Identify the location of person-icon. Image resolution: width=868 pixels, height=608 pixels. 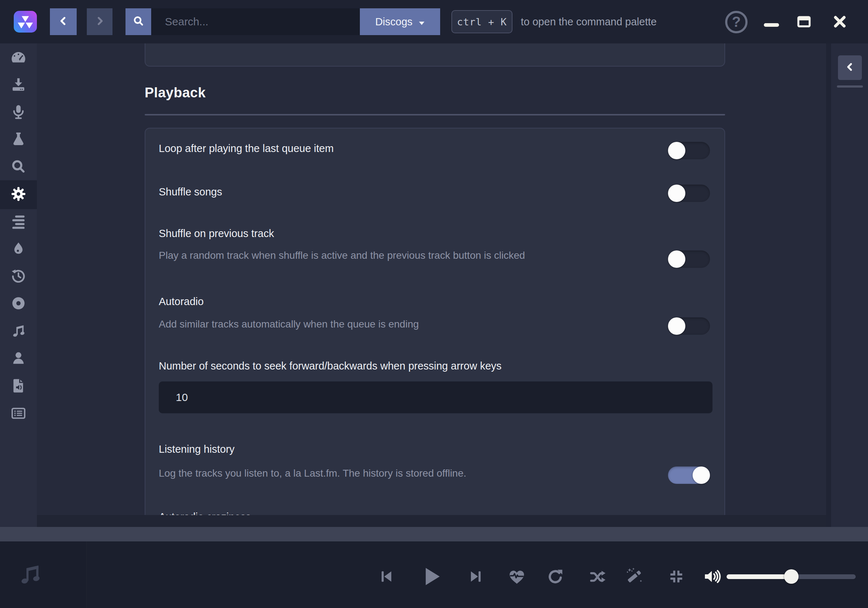
(19, 359).